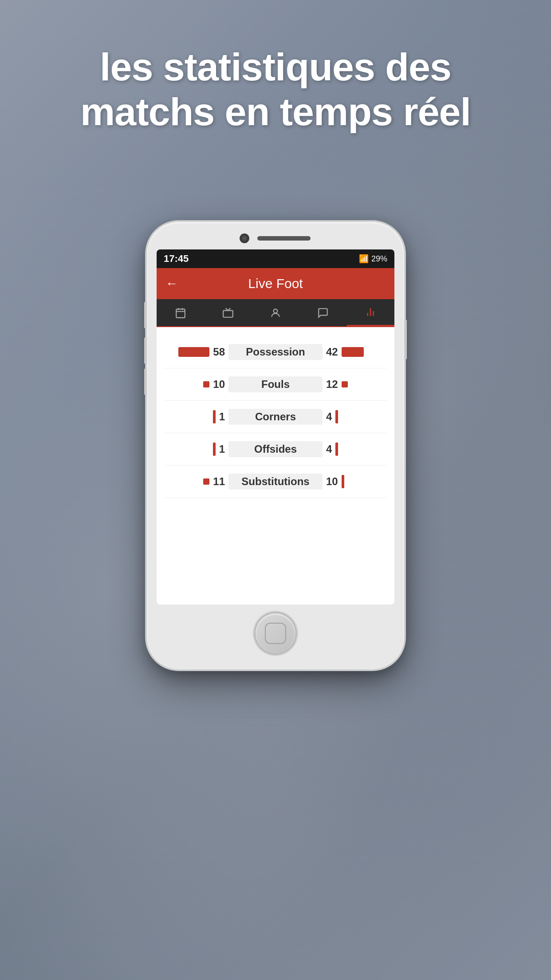  I want to click on value-fouls-left: 10, so click(219, 384).